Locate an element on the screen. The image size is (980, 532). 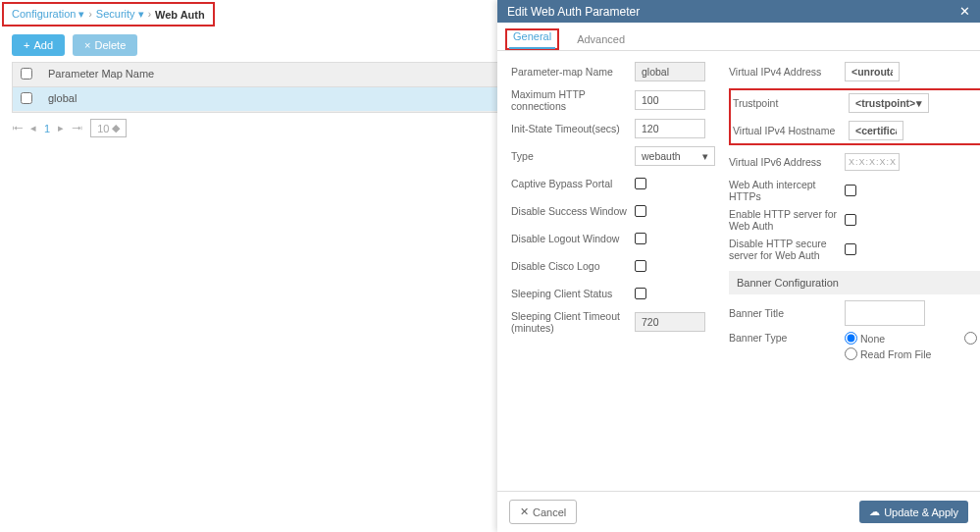
breadcrumb-current: Web Auth is located at coordinates (181, 15).